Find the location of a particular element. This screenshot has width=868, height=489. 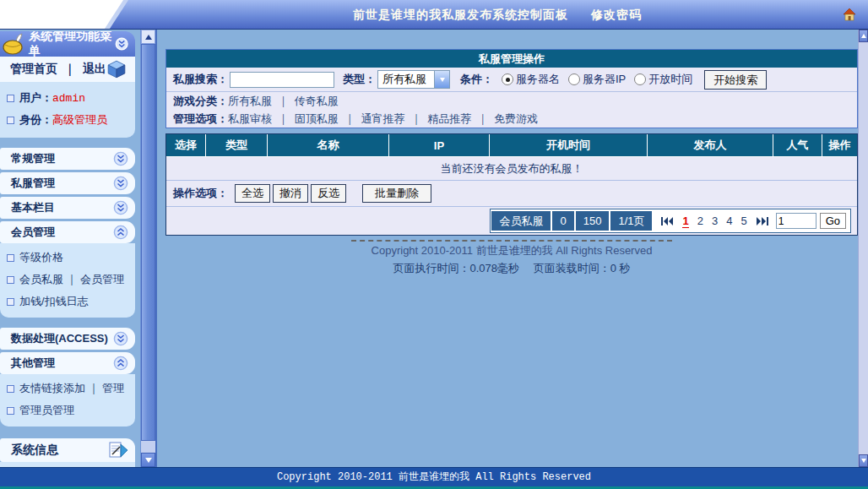

nav-logout-link: 退出 is located at coordinates (95, 69).